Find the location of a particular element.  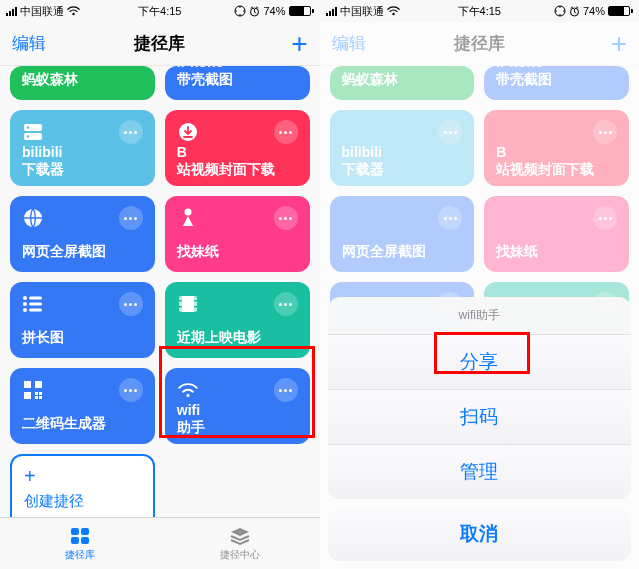

tab-label: 捷径库 is located at coordinates (80, 555).